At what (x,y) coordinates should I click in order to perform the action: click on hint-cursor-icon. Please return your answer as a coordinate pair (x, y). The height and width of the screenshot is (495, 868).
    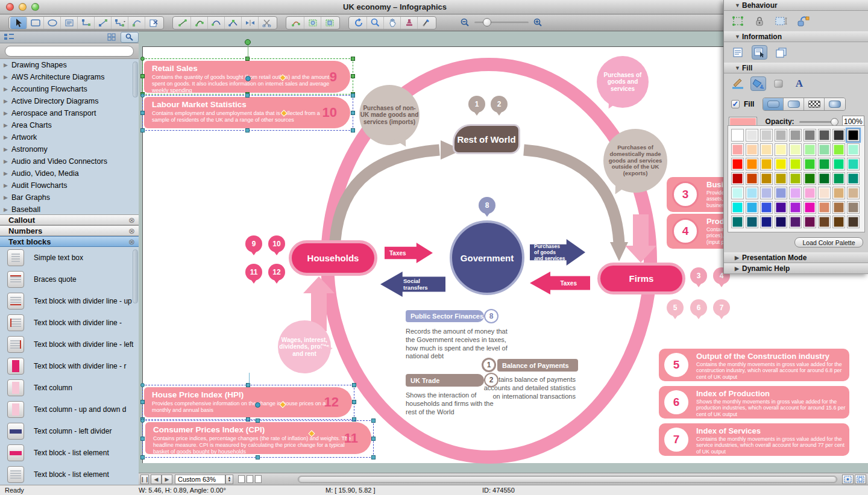
    Looking at the image, I should click on (760, 52).